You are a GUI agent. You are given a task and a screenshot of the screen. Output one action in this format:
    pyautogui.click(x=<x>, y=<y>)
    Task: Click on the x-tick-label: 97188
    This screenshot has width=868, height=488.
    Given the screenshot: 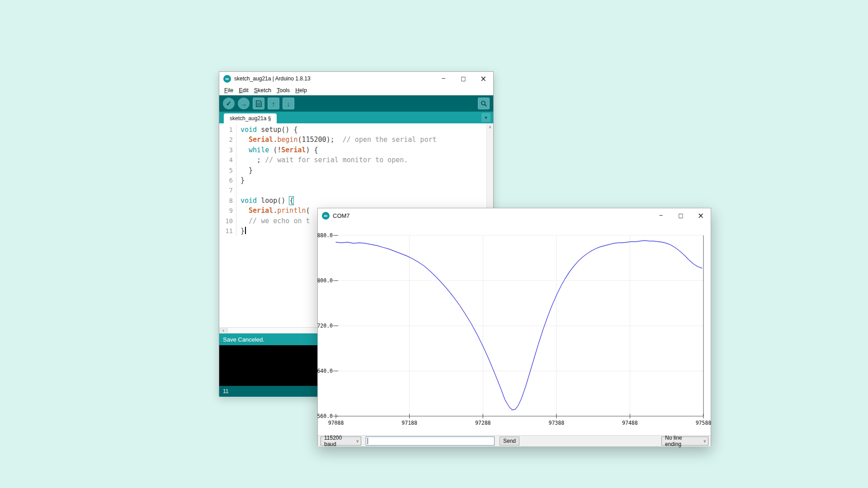 What is the action you would take?
    pyautogui.click(x=410, y=423)
    